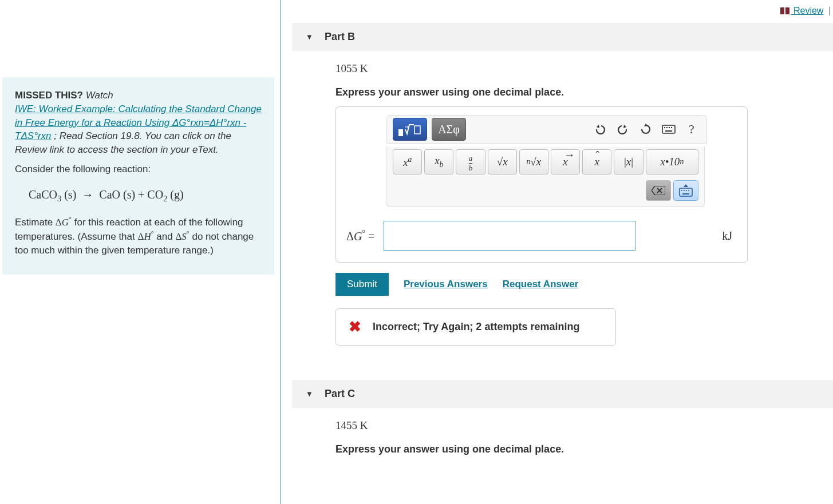  What do you see at coordinates (584, 450) in the screenshot?
I see `part-c-instruction: Express your answer using one decimal pl…` at bounding box center [584, 450].